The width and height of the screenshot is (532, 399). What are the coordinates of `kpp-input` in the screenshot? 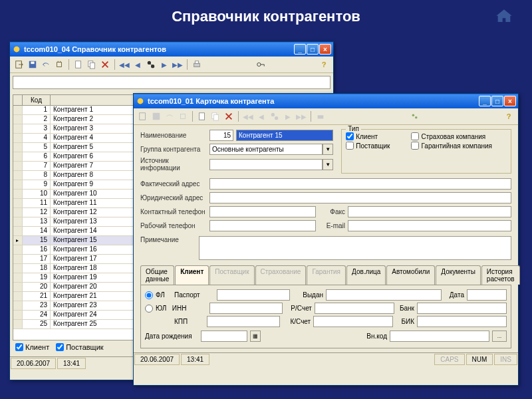 It's located at (243, 322).